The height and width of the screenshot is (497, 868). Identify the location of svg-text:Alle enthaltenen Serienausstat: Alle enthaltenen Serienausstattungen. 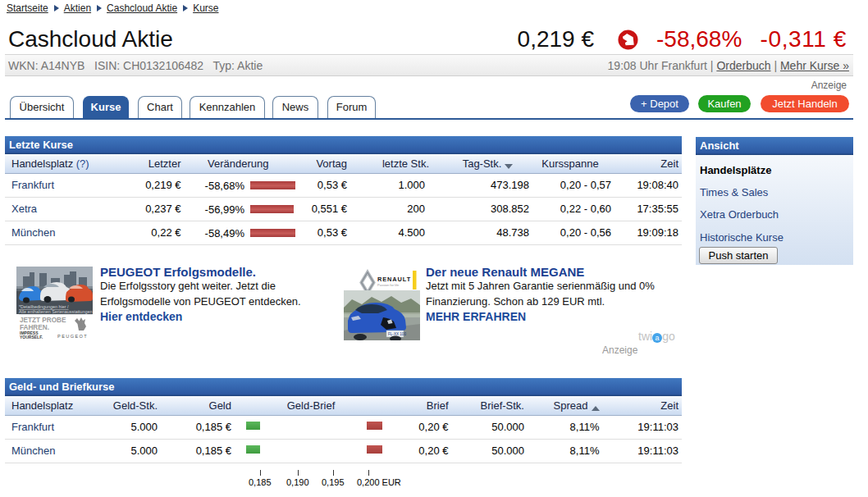
(56, 312).